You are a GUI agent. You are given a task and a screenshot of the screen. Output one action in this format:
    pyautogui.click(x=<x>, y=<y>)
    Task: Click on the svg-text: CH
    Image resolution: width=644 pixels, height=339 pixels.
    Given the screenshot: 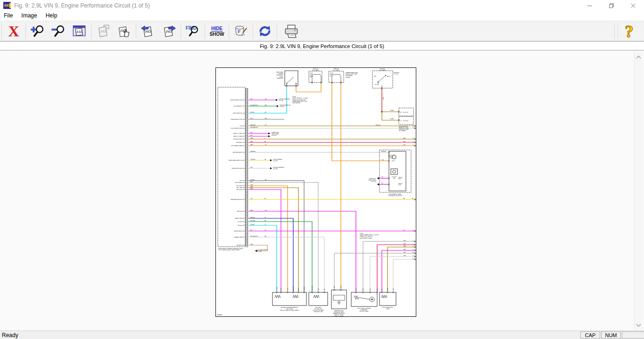 What is the action you would take?
    pyautogui.click(x=265, y=230)
    